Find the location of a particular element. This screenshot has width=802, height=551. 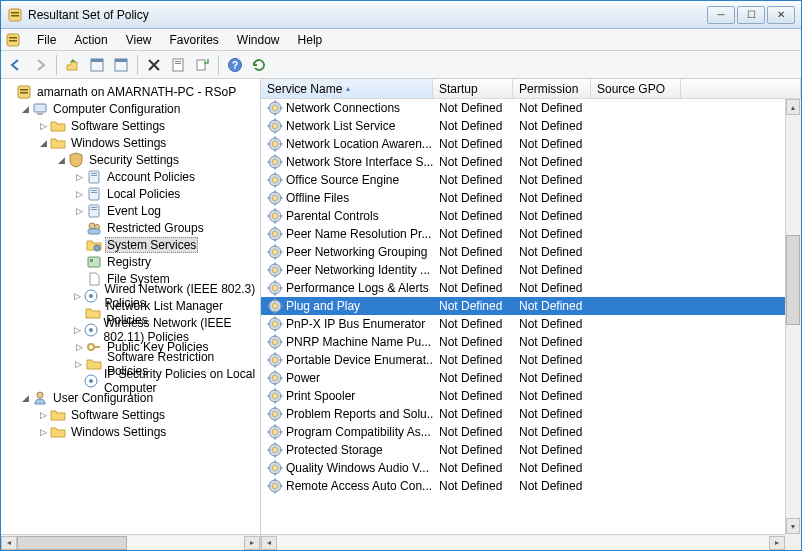

list-row: Peer Networking Identity ...Not DefinedN… is located at coordinates (531, 270).